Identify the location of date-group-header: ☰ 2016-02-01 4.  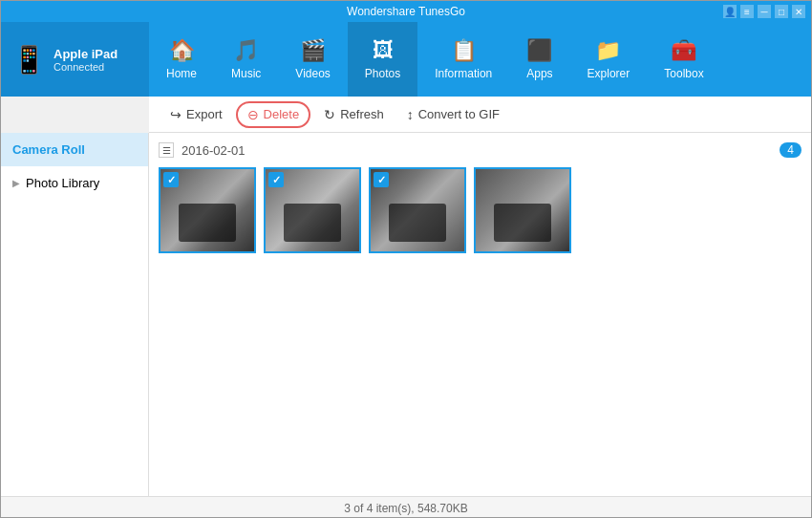
(480, 150).